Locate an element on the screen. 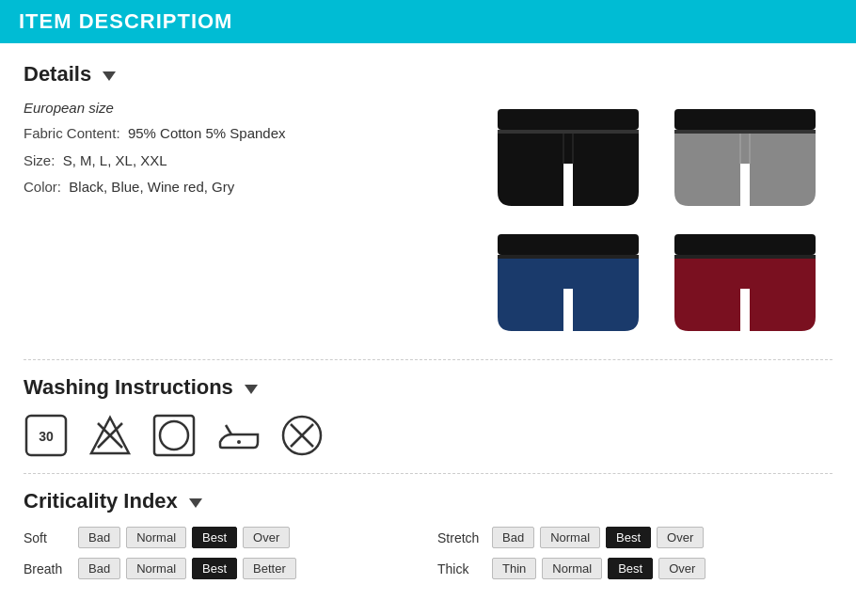  crit-row-soft: Soft Bad Normal Best Over is located at coordinates (221, 538).